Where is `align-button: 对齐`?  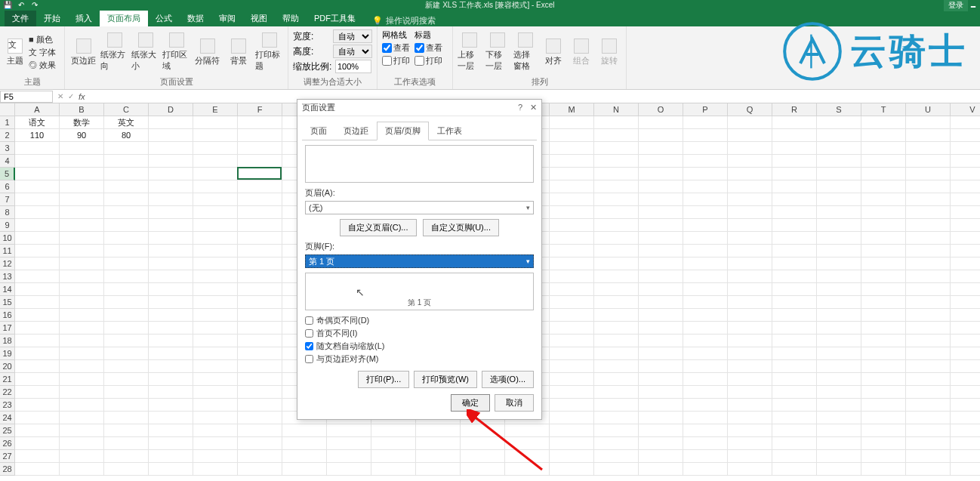
align-button: 对齐 is located at coordinates (553, 53).